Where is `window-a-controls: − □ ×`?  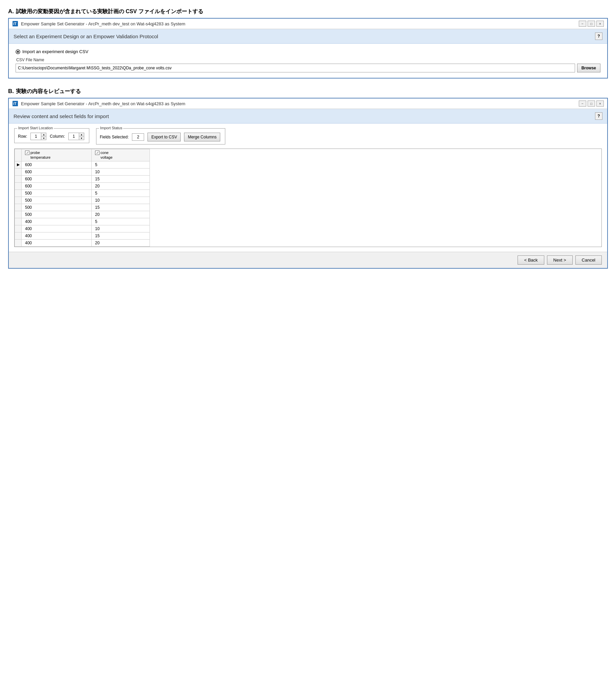
window-a-controls: − □ × is located at coordinates (591, 24).